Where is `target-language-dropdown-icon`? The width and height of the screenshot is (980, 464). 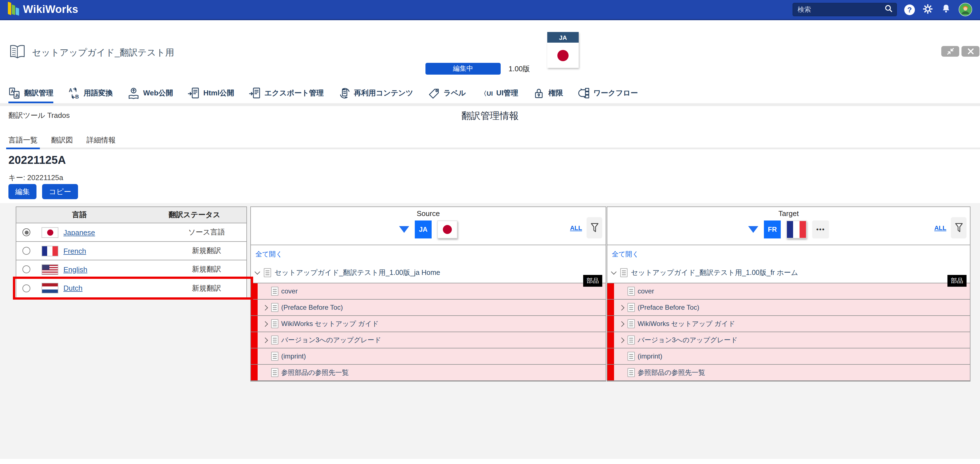 target-language-dropdown-icon is located at coordinates (753, 230).